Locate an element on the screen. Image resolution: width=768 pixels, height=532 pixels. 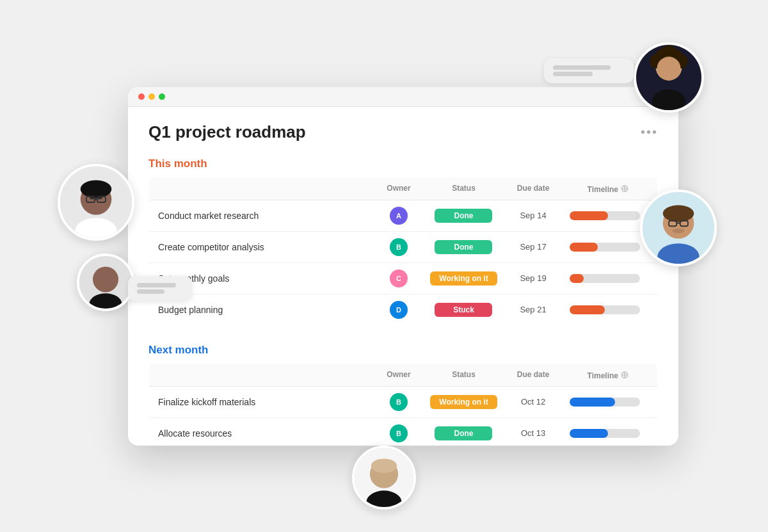
owner-cell: C is located at coordinates (399, 278).